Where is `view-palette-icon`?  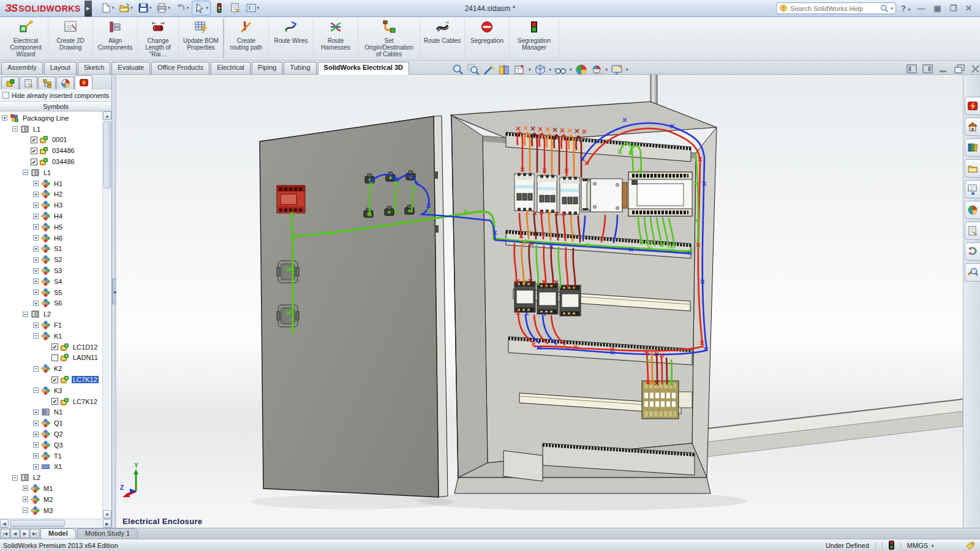
view-palette-icon is located at coordinates (973, 189).